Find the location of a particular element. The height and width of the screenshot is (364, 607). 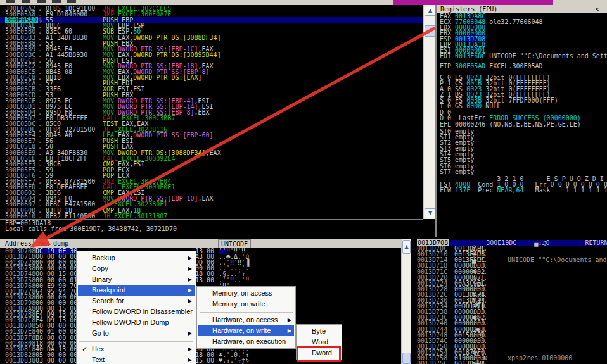

breakpoint-submenu: Memory, on accessMemory, on writeHardwar… is located at coordinates (246, 318).